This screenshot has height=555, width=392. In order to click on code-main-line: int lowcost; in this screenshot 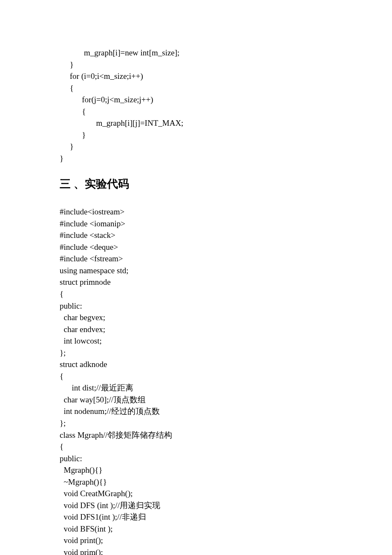, I will do `click(196, 341)`.